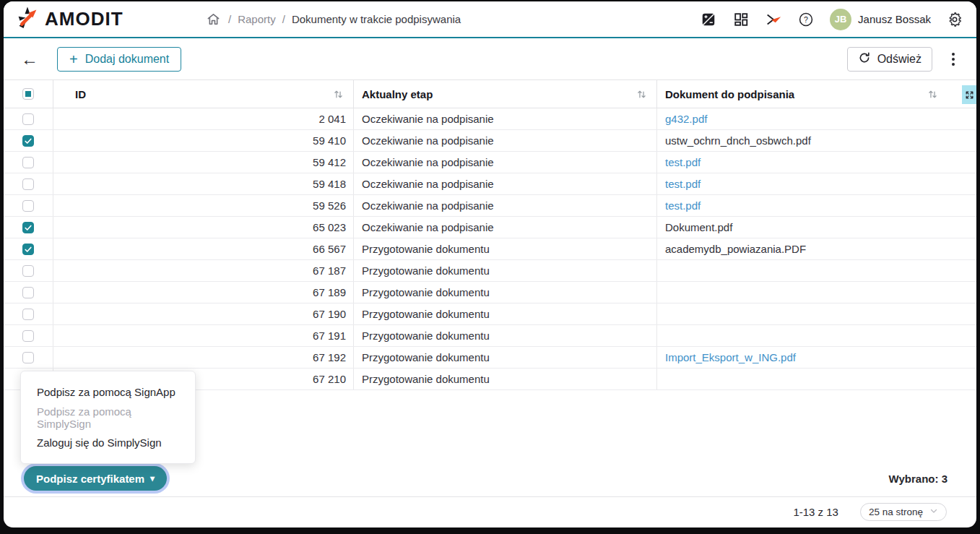  I want to click on document-name: academydb_powiazania.PDF, so click(735, 249).